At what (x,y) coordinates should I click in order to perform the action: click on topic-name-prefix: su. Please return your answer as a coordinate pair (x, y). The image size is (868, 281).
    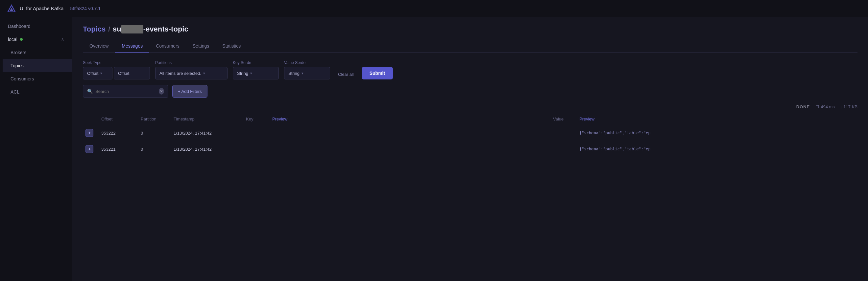
    Looking at the image, I should click on (117, 29).